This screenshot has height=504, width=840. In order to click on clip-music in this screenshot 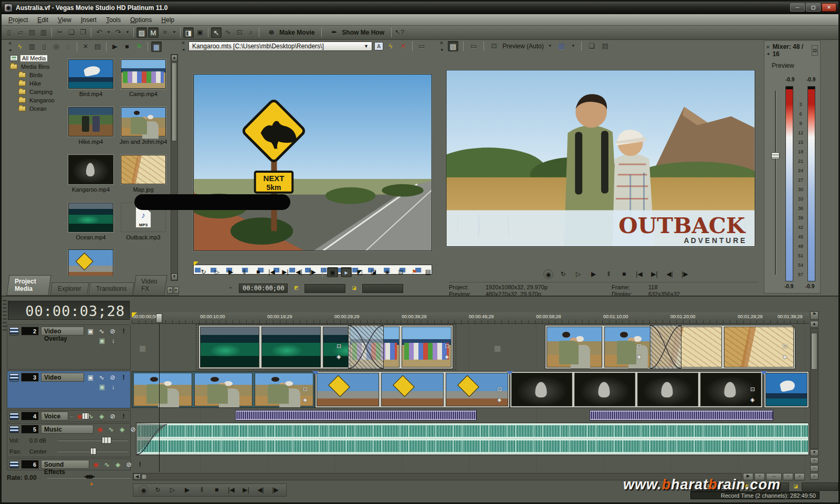, I will do `click(472, 439)`.